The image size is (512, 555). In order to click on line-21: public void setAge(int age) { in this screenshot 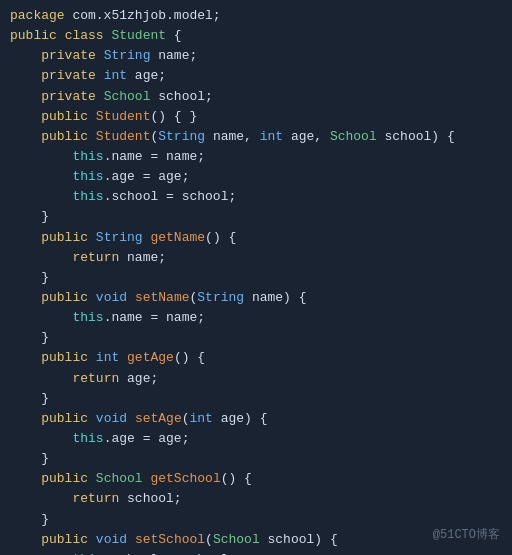, I will do `click(256, 419)`.